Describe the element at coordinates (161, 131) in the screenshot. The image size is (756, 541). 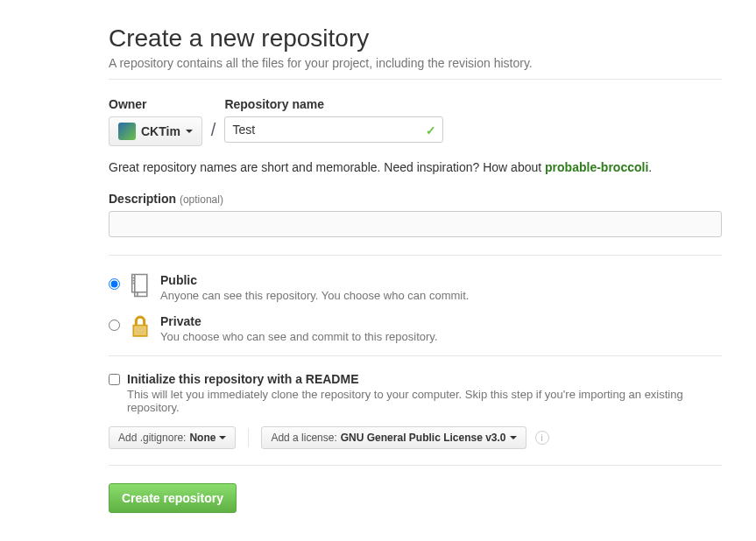
I see `owner-name: CKTim` at that location.